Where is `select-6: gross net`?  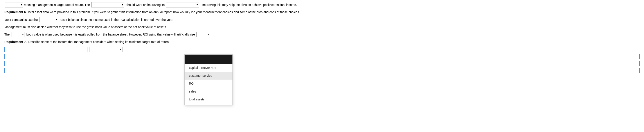 select-6: gross net is located at coordinates (203, 35).